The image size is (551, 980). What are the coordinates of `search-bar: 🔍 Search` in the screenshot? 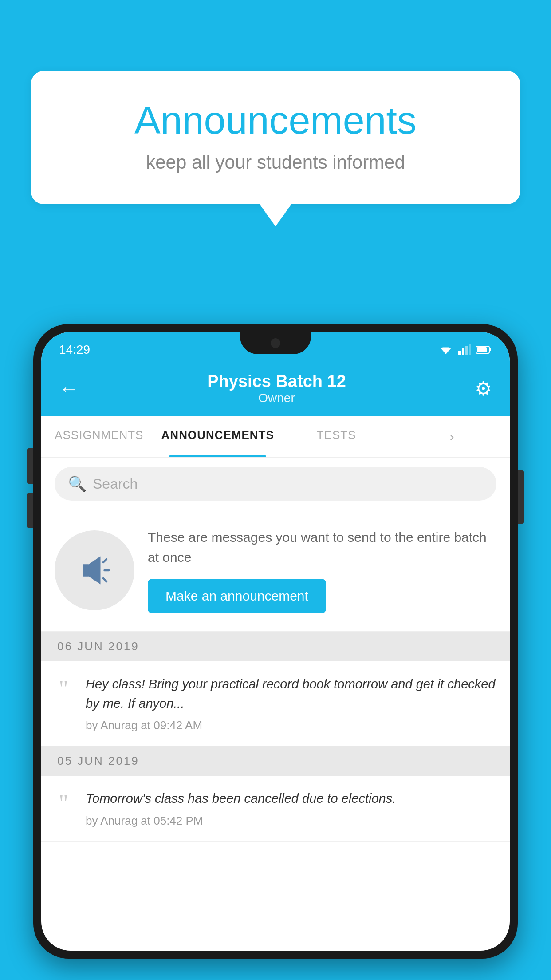 It's located at (276, 484).